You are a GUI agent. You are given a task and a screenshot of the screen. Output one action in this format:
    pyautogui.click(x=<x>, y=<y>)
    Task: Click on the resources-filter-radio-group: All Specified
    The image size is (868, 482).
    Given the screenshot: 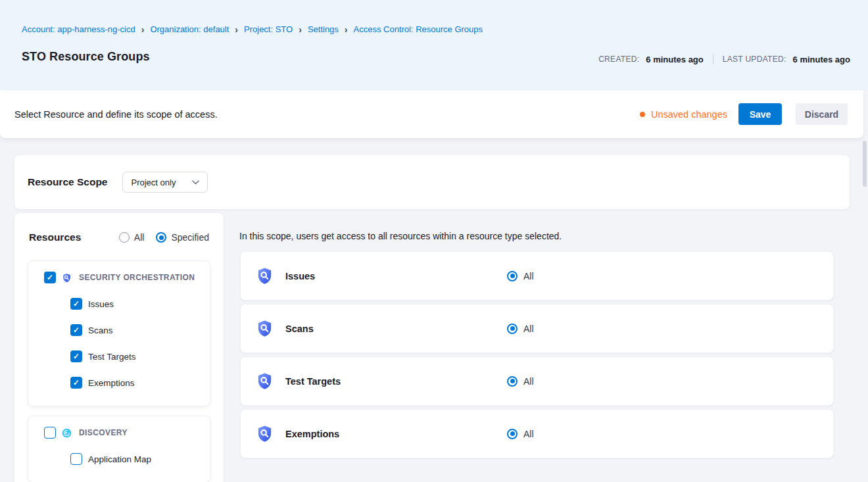 What is the action you would take?
    pyautogui.click(x=164, y=237)
    